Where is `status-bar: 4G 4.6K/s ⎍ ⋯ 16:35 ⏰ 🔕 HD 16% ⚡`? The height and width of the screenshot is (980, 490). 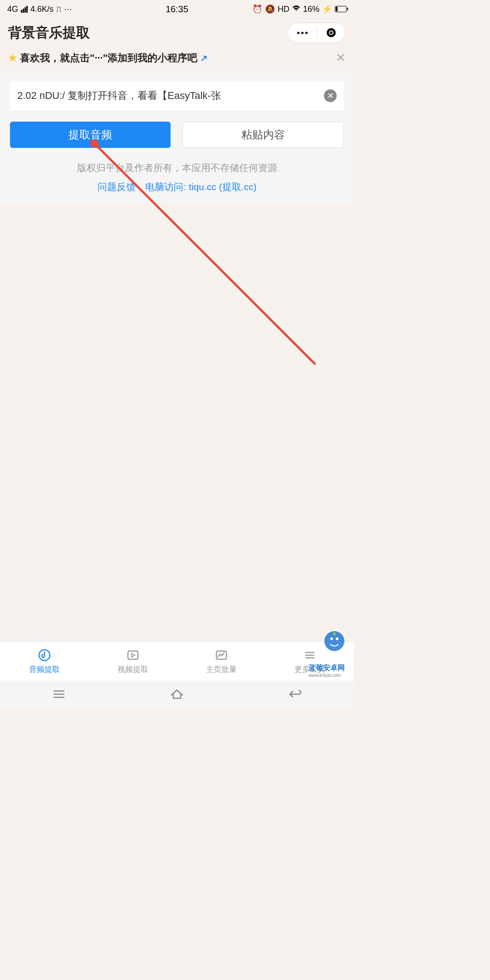
status-bar: 4G 4.6K/s ⎍ ⋯ 16:35 ⏰ 🔕 HD 16% ⚡ is located at coordinates (177, 9).